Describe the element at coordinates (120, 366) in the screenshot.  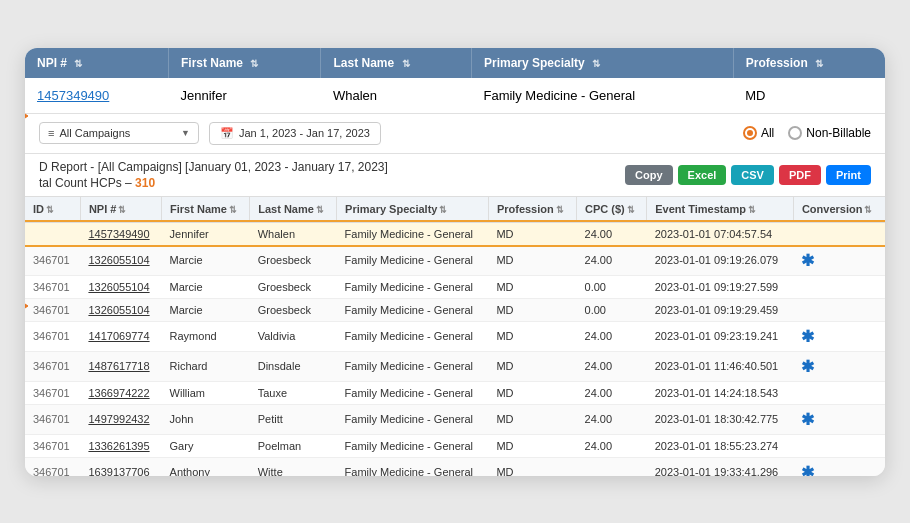
I see `cell-npi: 1487617718` at that location.